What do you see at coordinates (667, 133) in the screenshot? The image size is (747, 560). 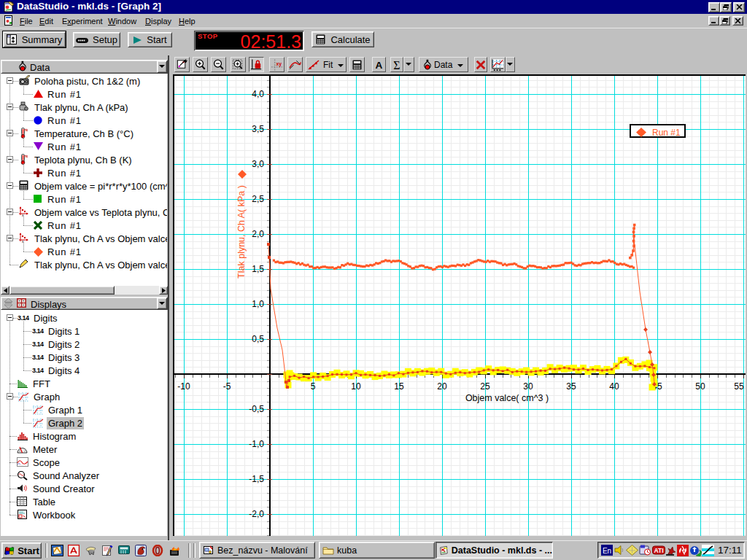 I see `svg-text: Run #1` at bounding box center [667, 133].